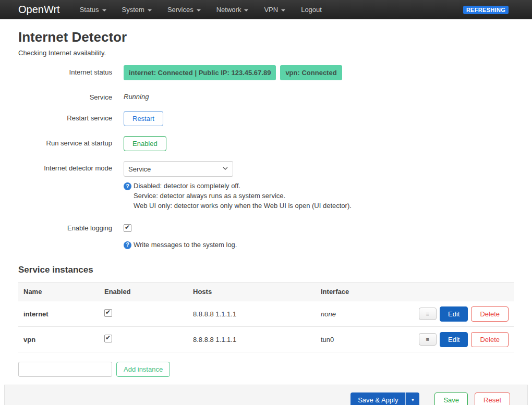 Image resolution: width=532 pixels, height=405 pixels. I want to click on save-apply-button: Save & Apply, so click(378, 399).